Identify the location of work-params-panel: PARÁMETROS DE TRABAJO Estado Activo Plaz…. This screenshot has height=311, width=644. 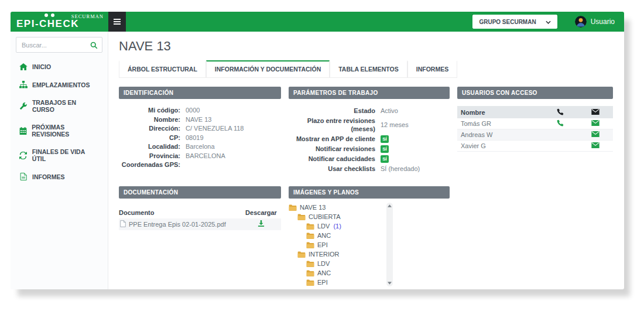
(369, 133).